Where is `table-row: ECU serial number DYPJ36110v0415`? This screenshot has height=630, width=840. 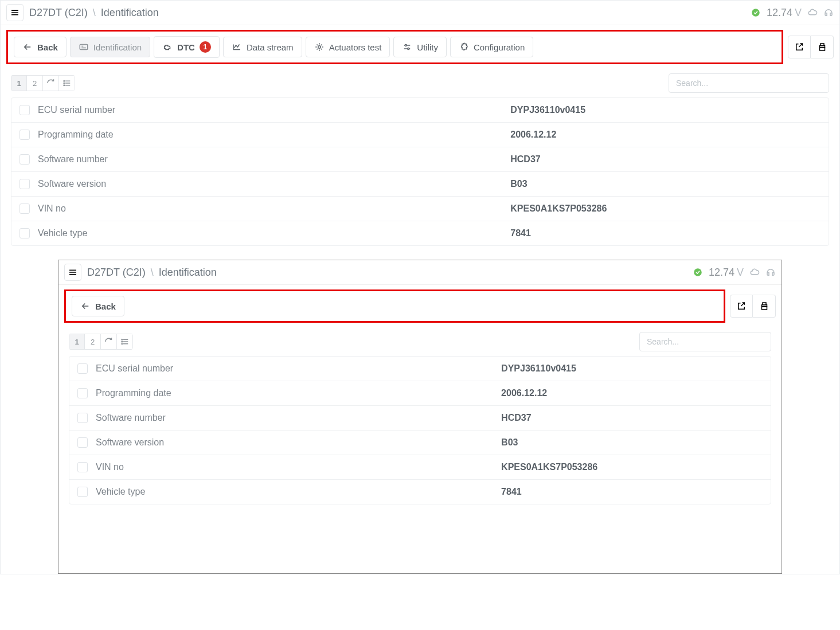 table-row: ECU serial number DYPJ36110v0415 is located at coordinates (420, 369).